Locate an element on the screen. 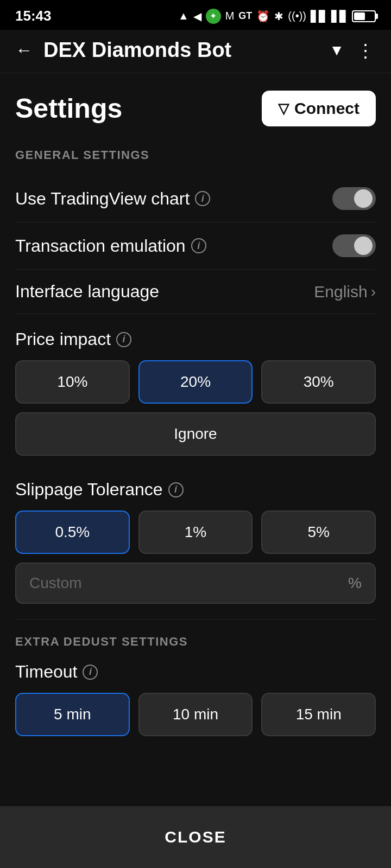 The width and height of the screenshot is (391, 868). price-impact-label: Price impact i is located at coordinates (195, 340).